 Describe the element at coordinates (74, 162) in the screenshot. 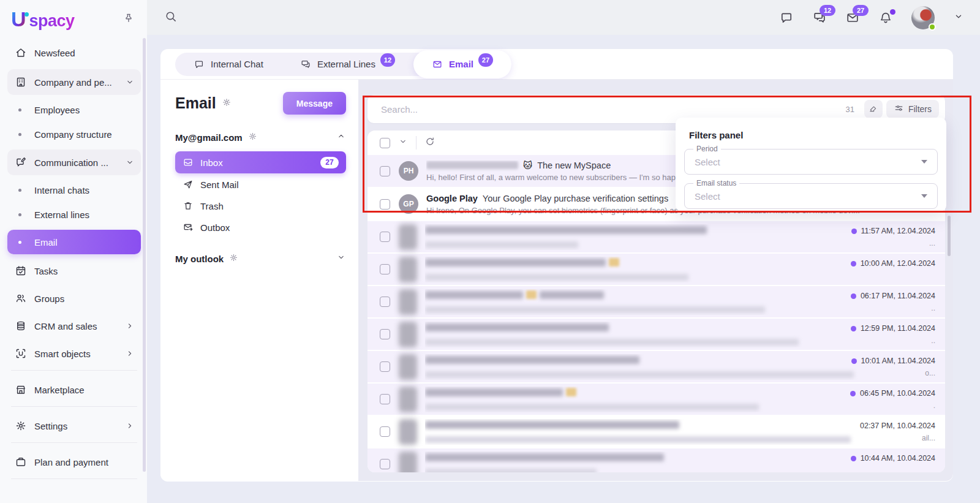

I see `sidebar-item-communication: Communication ...` at that location.